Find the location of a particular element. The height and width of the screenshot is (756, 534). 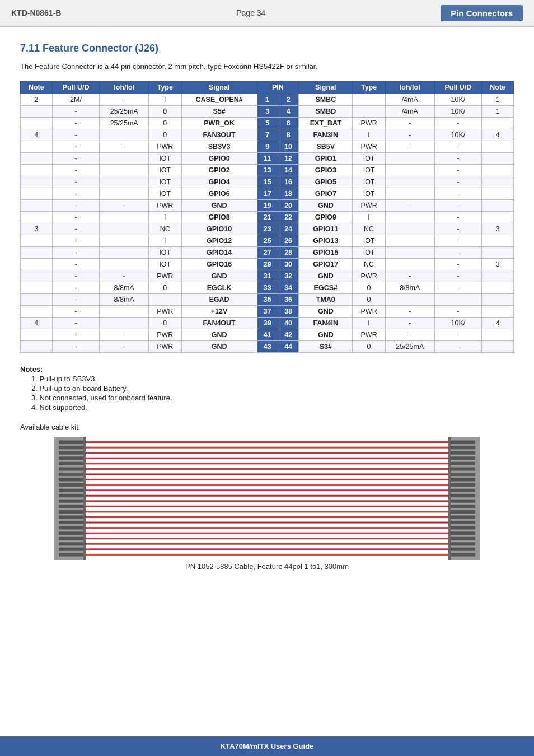

table-cell: 41 is located at coordinates (268, 335).